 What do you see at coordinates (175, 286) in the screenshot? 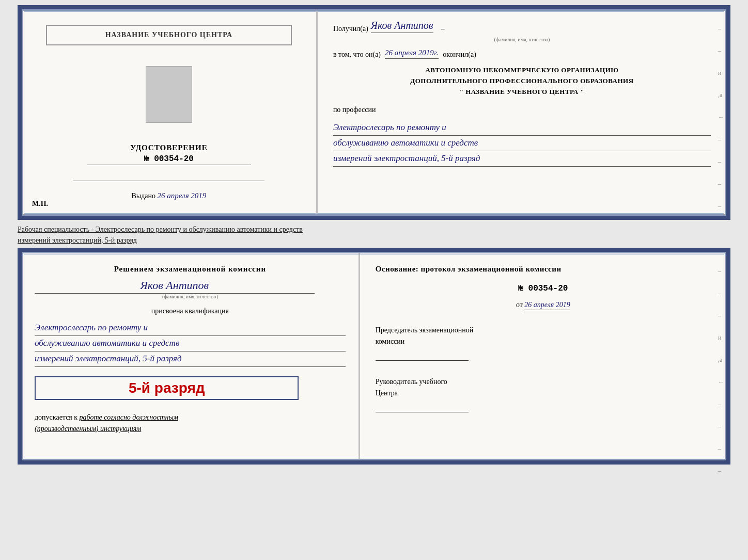
I see `bottom-recipient-name: Яков Антипов` at bounding box center [175, 286].